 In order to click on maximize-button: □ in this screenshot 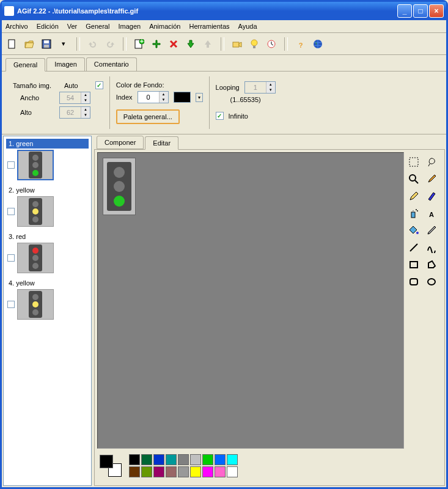, I will do `click(420, 11)`.